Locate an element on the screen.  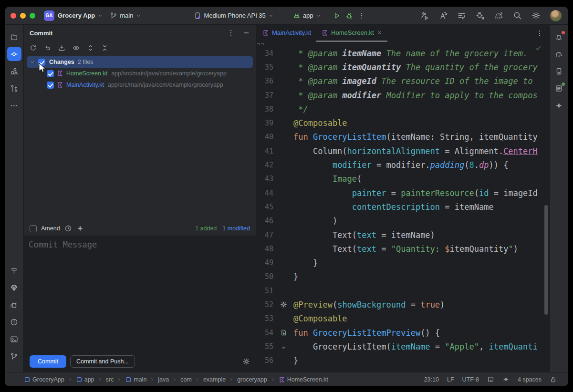
breadcrumb-item: main is located at coordinates (135, 380).